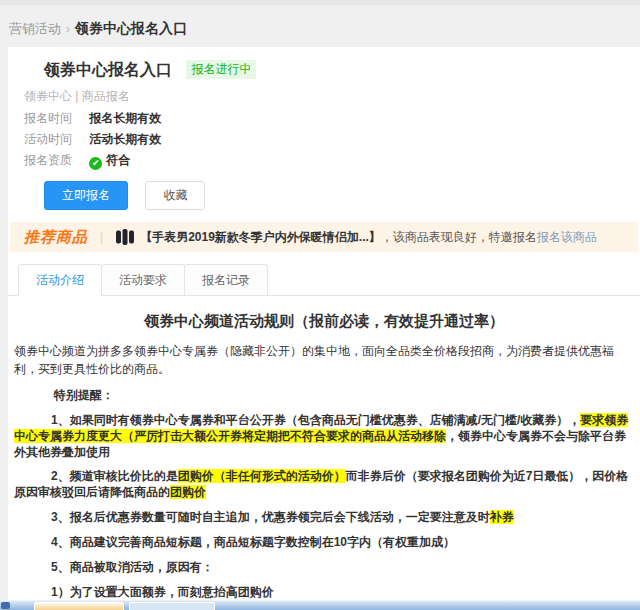 The height and width of the screenshot is (610, 640). I want to click on activity-time-label: 活动时间, so click(55, 140).